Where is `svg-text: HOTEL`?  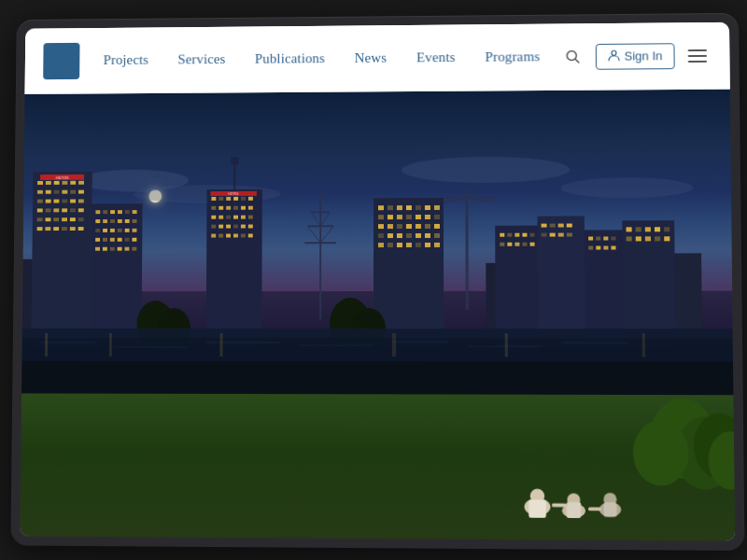
svg-text: HOTEL is located at coordinates (233, 194).